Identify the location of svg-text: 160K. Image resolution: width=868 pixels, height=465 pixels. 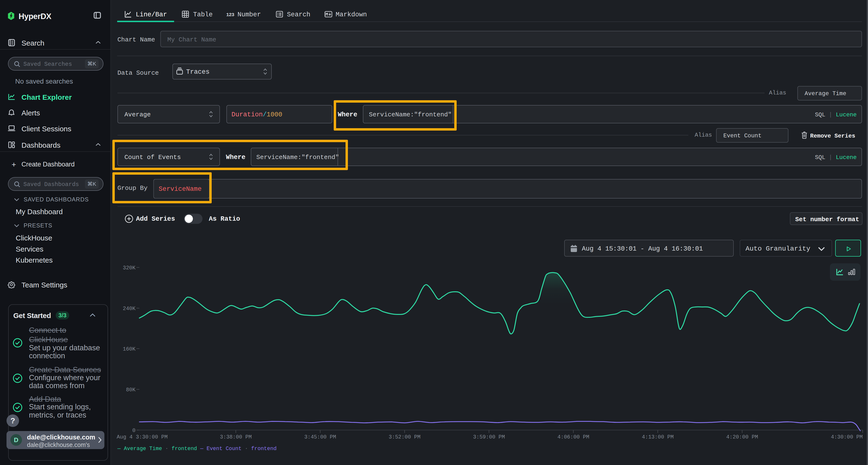
(129, 349).